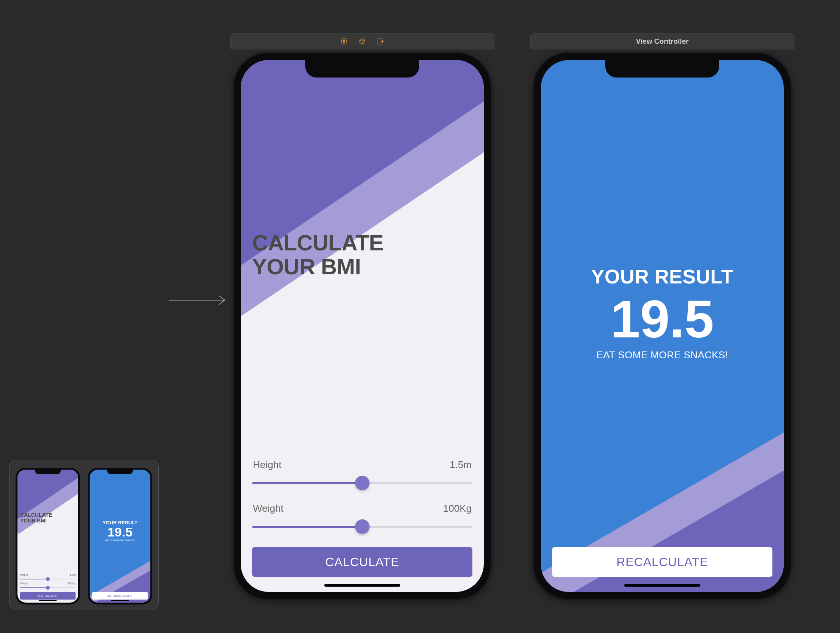 This screenshot has height=633, width=840. Describe the element at coordinates (362, 517) in the screenshot. I see `weight-slider-block: Weight 100Kg` at that location.